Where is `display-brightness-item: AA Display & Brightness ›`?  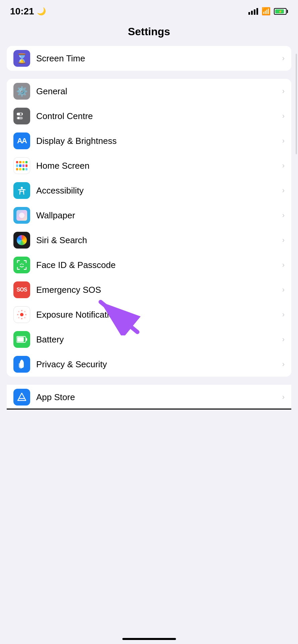 display-brightness-item: AA Display & Brightness › is located at coordinates (149, 141).